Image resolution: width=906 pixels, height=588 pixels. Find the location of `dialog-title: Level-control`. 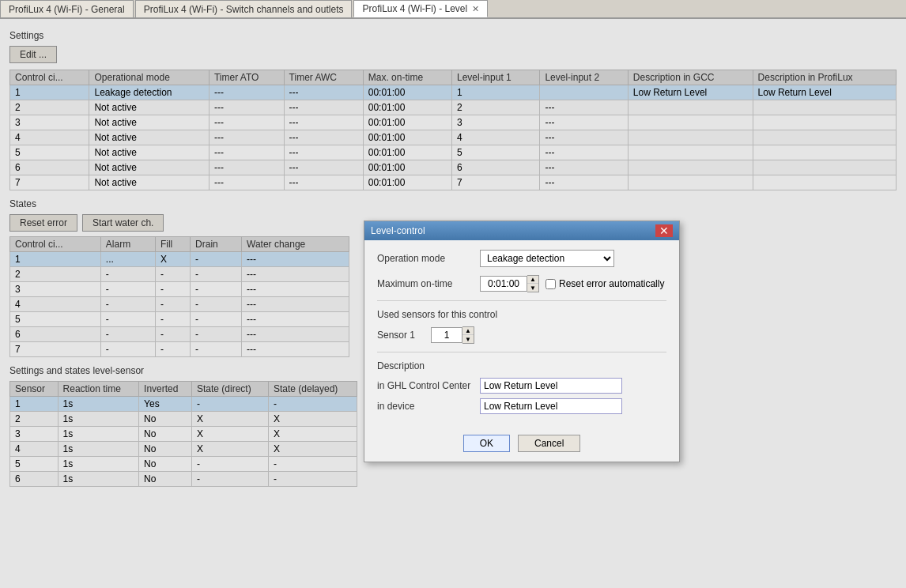

dialog-title: Level-control is located at coordinates (398, 231).